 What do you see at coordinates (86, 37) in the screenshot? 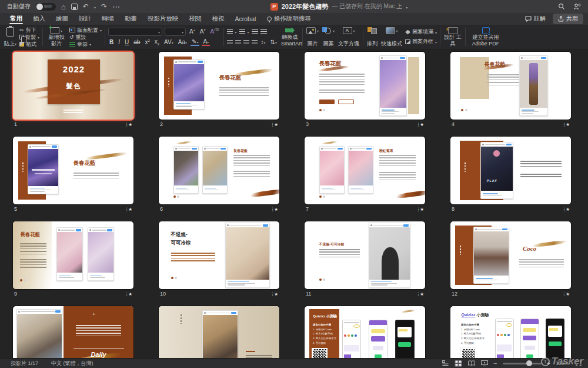
I see `reset-button: 重設` at bounding box center [86, 37].